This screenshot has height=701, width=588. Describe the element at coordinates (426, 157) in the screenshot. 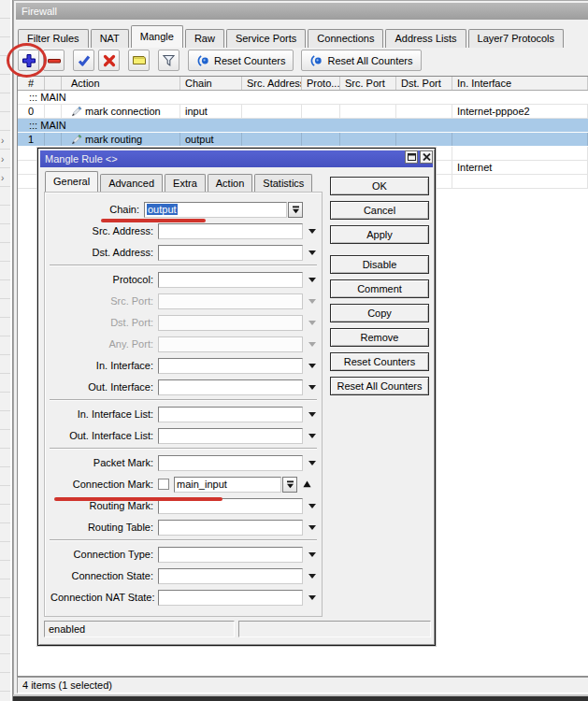

I see `close-icon` at that location.